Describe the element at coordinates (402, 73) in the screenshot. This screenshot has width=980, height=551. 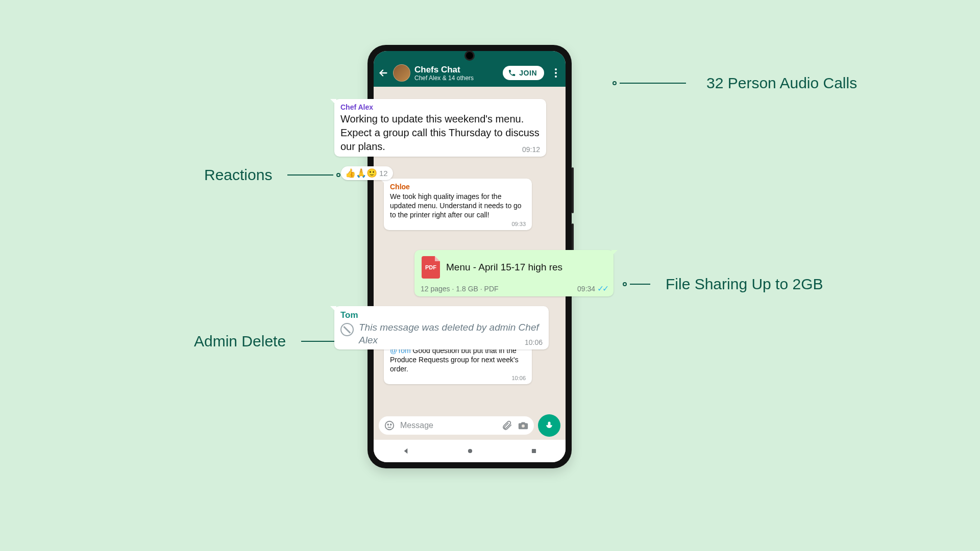
I see `group-avatar` at that location.